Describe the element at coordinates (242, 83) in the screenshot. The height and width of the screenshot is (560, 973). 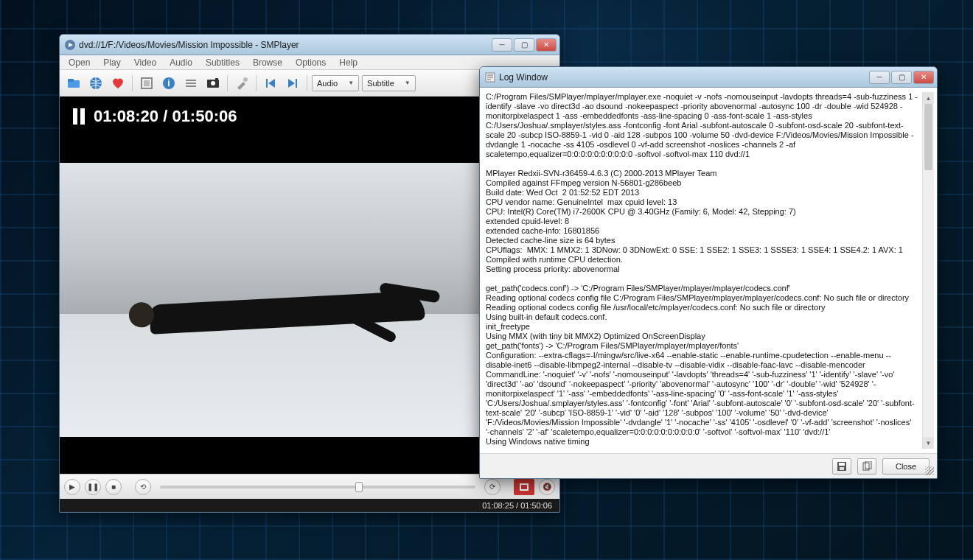
I see `preferences-icon` at that location.